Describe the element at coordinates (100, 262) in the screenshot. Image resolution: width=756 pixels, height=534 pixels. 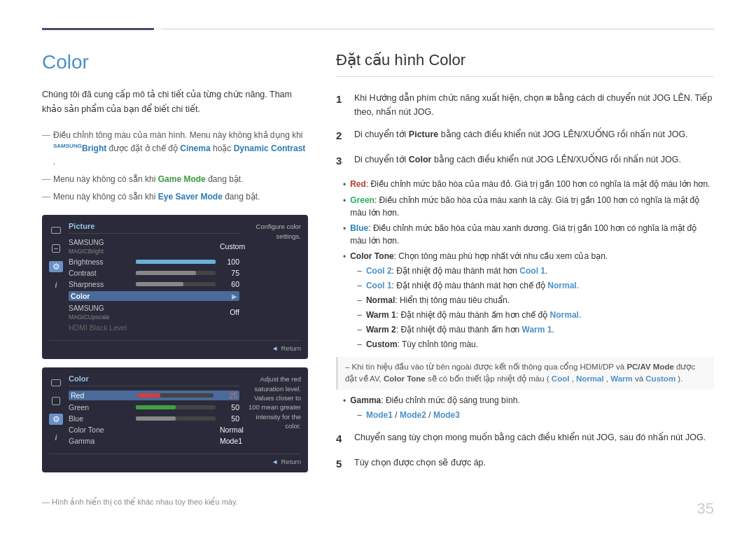
I see `mockup1-label-brightness: Brightness` at that location.